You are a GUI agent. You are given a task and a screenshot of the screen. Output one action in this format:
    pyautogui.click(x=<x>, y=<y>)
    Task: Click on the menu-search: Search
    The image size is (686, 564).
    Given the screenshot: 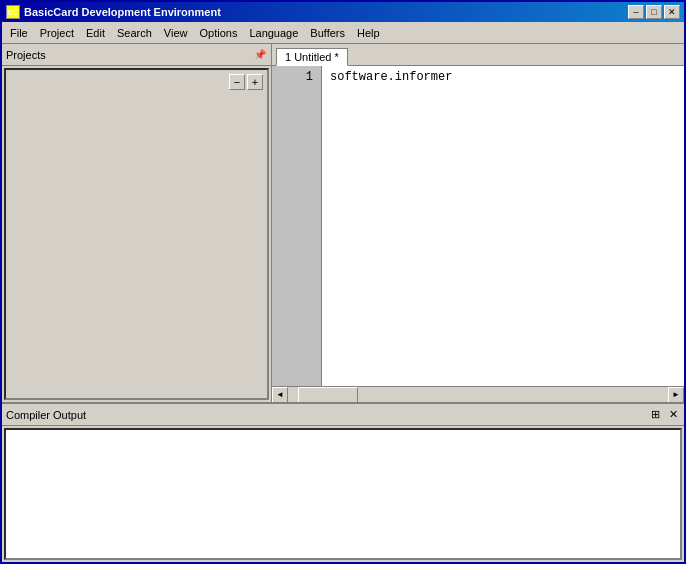 What is the action you would take?
    pyautogui.click(x=134, y=33)
    